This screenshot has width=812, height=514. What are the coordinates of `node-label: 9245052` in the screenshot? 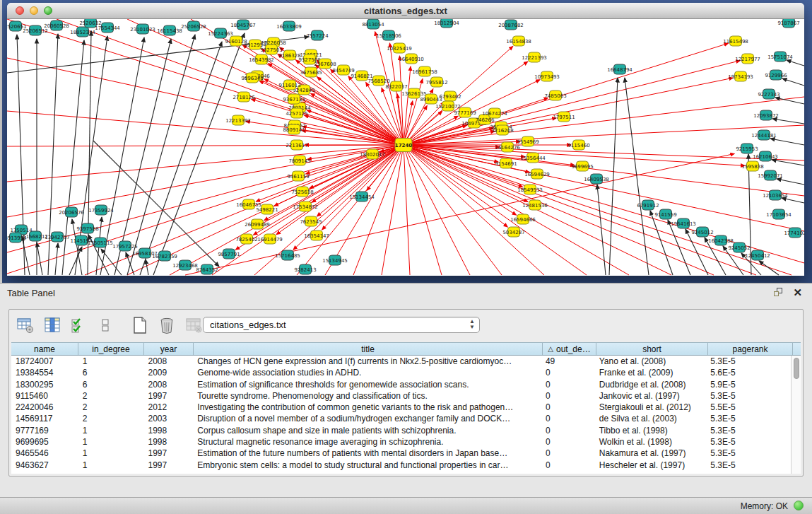 It's located at (739, 248).